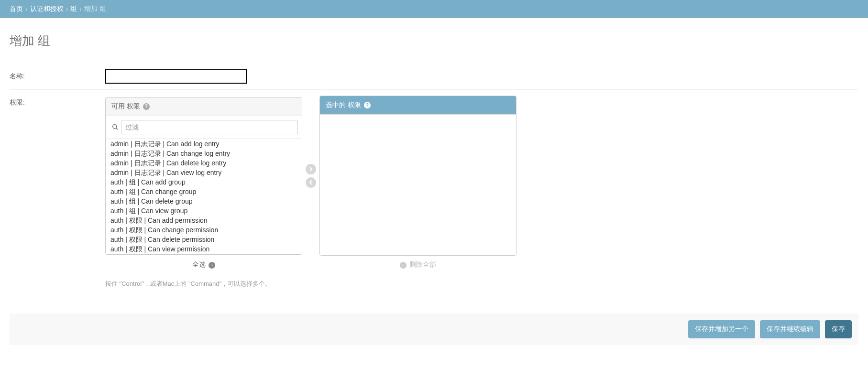 This screenshot has width=868, height=379. I want to click on choose-all-link: 全选 ›, so click(204, 264).